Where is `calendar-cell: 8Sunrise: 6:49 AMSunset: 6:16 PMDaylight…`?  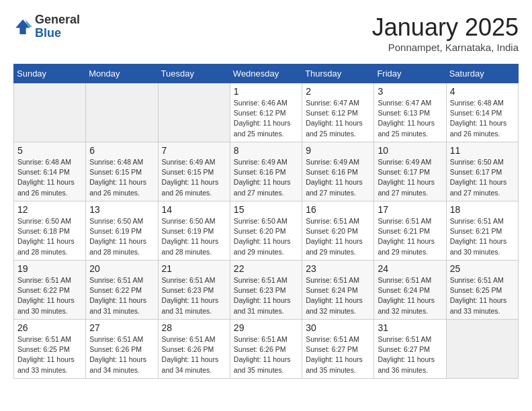
calendar-cell: 8Sunrise: 6:49 AMSunset: 6:16 PMDaylight… is located at coordinates (266, 172).